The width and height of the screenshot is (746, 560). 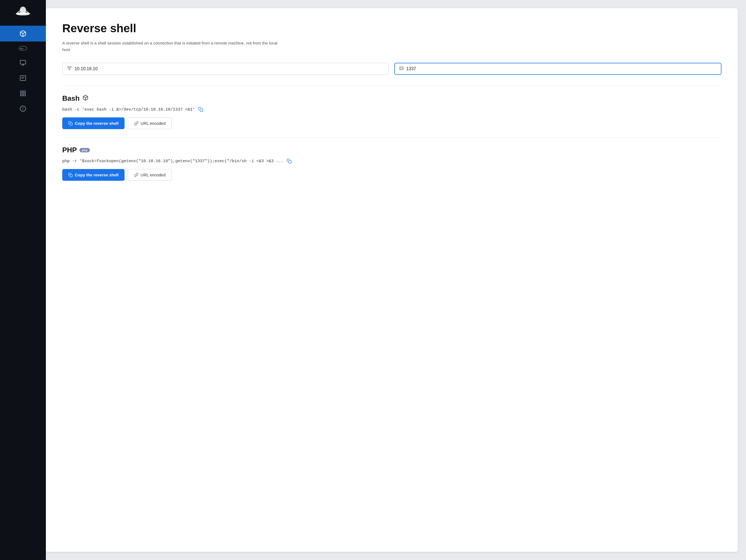 What do you see at coordinates (23, 49) in the screenshot?
I see `sidebar-item-php: php` at bounding box center [23, 49].